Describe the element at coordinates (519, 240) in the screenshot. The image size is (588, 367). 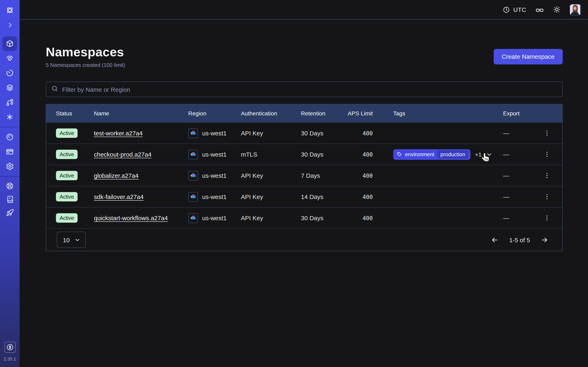
I see `pagination-range-label: 1-5 of 5` at that location.